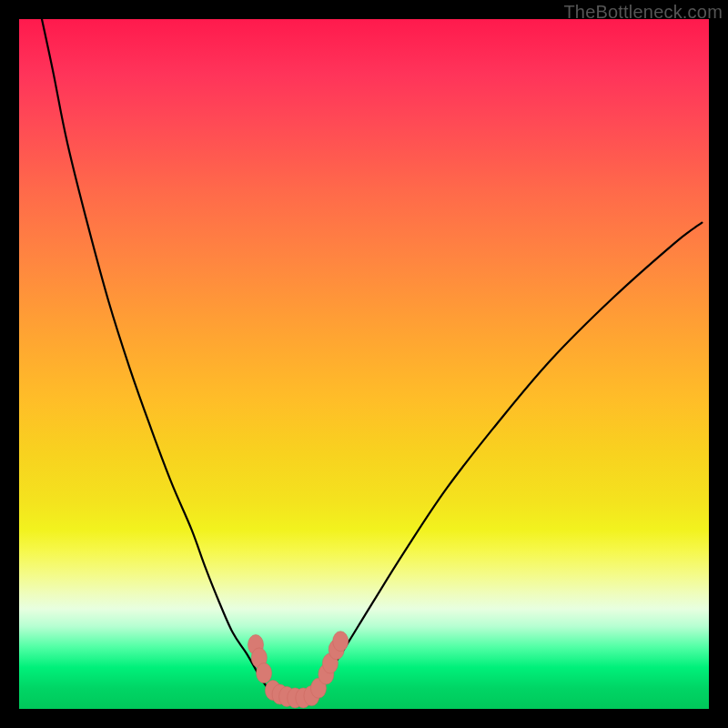 The height and width of the screenshot is (728, 728). Describe the element at coordinates (298, 670) in the screenshot. I see `data-points-cluster` at that location.